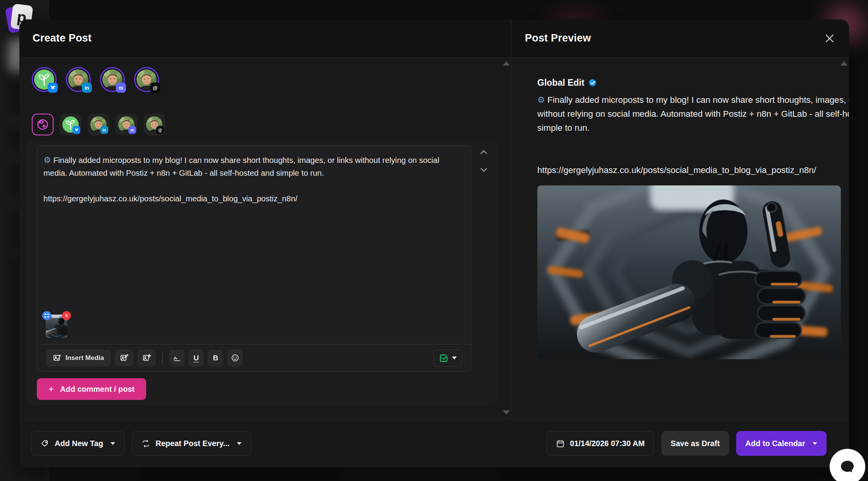 This screenshot has width=868, height=481. I want to click on check-square-icon, so click(444, 358).